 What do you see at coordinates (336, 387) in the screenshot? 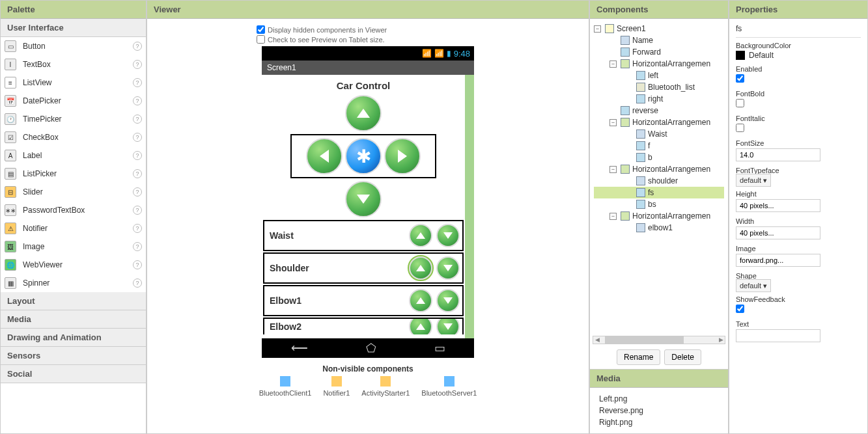
I see `nonvis-notifier: Notifier1` at bounding box center [336, 387].